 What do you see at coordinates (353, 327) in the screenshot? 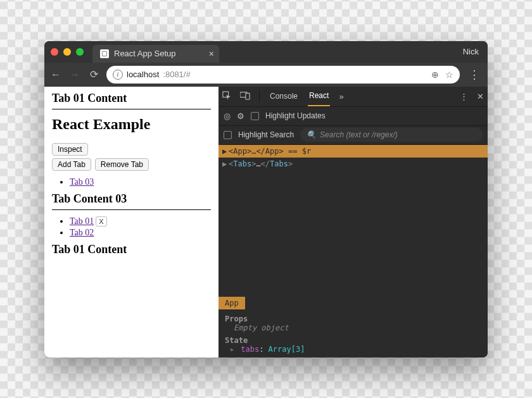
I see `details-pane: App Props Empty object State ▸ tabs: Arr…` at bounding box center [353, 327].